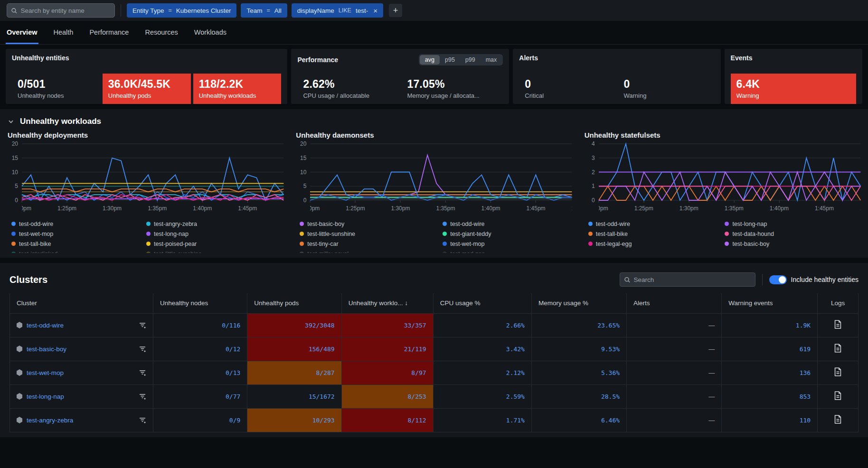 This screenshot has height=468, width=868. I want to click on warning-events-cell: 619, so click(770, 349).